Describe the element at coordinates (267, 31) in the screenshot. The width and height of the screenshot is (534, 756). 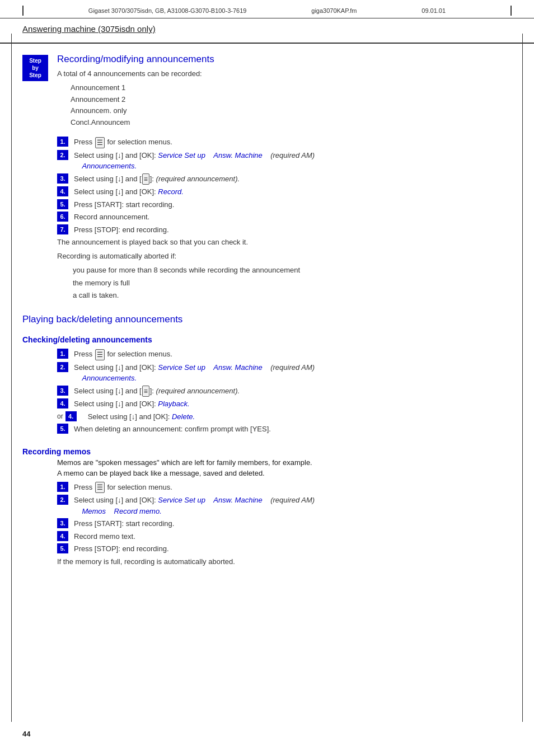
I see `page-title-section: Answering machine (3075isdn only)` at that location.